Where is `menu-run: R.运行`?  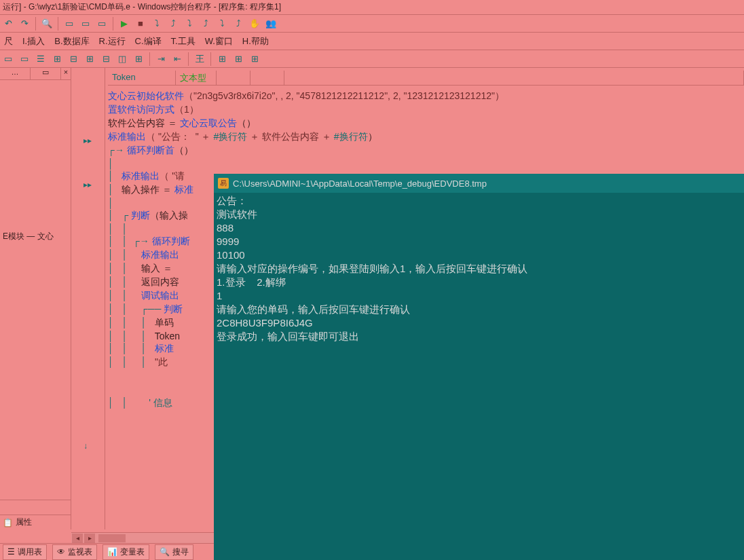
menu-run: R.运行 is located at coordinates (113, 41).